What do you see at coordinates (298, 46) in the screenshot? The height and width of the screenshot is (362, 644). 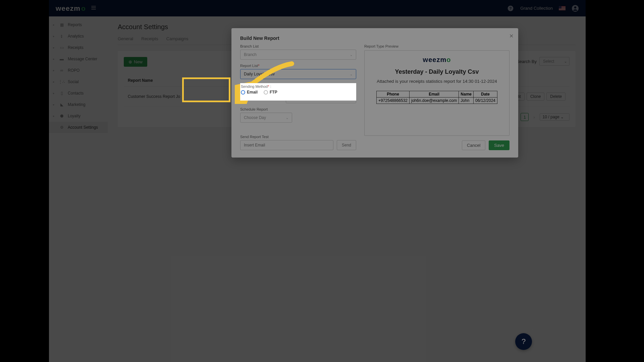 I see `branch-list-label: Branch List` at bounding box center [298, 46].